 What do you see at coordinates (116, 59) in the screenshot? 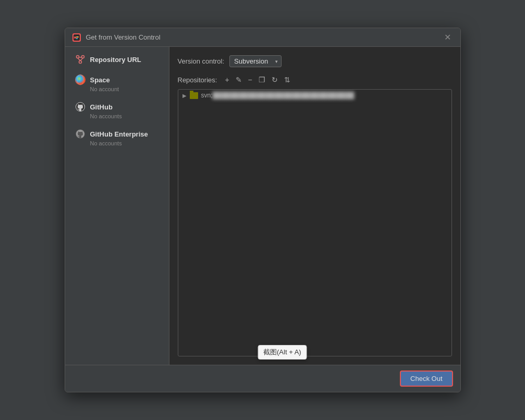
I see `repository-url-label: Repository URL` at bounding box center [116, 59].